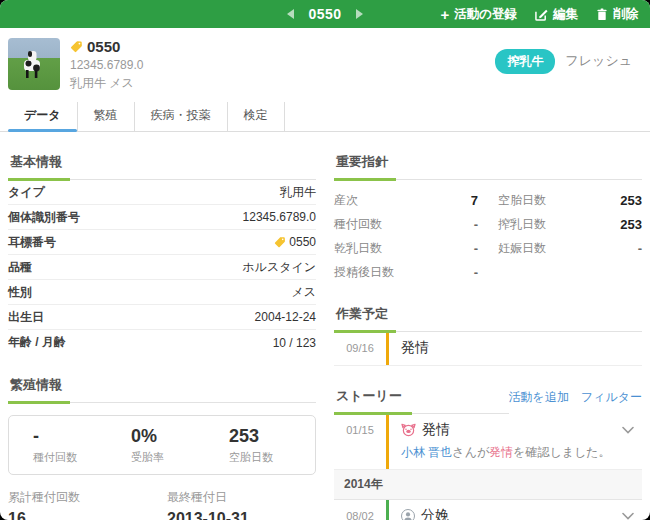  Describe the element at coordinates (104, 46) in the screenshot. I see `cow-ear-tag: 0550` at that location.